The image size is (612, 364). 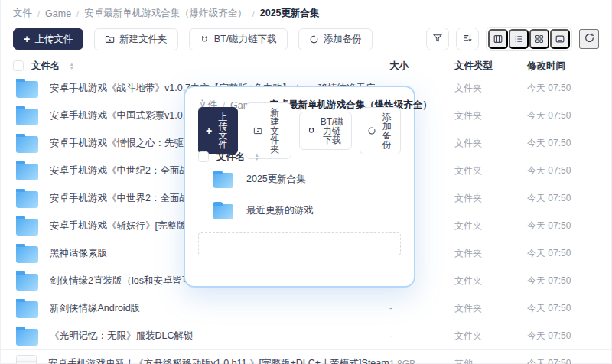 What do you see at coordinates (306, 11) in the screenshot?
I see `breadcrumb: 文件 / Game / 安卓最新单机游戏合集（爆炸级齐全） / 2025更新合集` at bounding box center [306, 11].